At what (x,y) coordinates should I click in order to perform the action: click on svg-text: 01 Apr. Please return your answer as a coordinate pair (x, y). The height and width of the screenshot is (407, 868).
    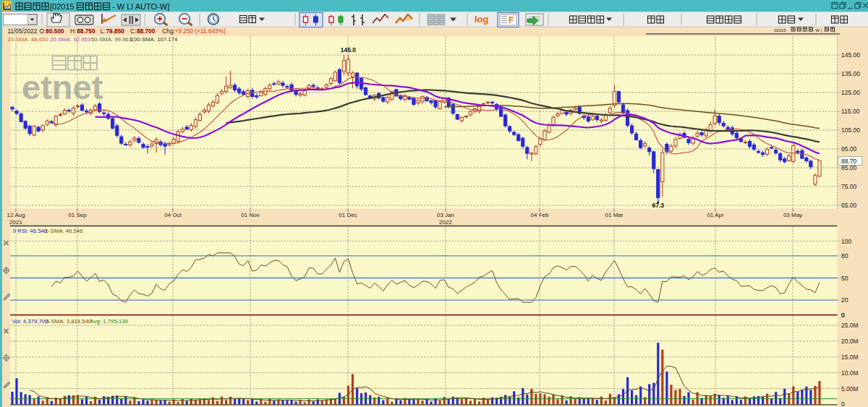
    Looking at the image, I should click on (715, 215).